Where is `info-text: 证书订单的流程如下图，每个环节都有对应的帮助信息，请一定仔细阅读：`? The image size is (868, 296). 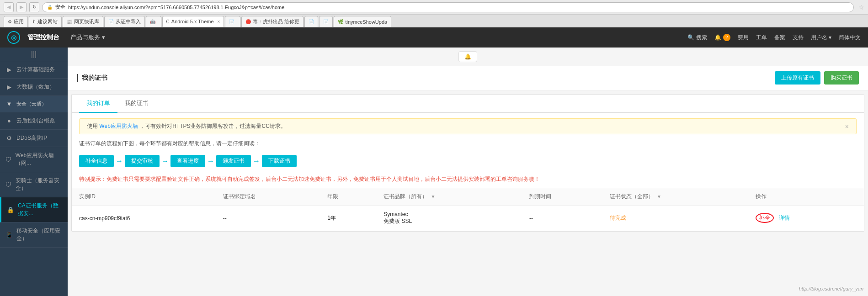 info-text: 证书订单的流程如下图，每个环节都有对应的帮助信息，请一定仔细阅读： is located at coordinates (468, 145).